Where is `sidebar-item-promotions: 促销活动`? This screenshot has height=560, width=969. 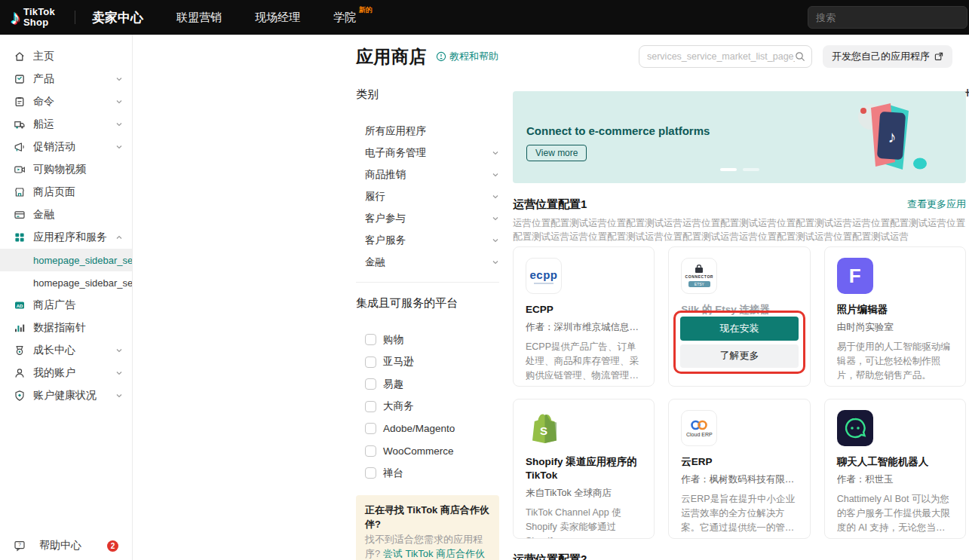 sidebar-item-promotions: 促销活动 is located at coordinates (66, 147).